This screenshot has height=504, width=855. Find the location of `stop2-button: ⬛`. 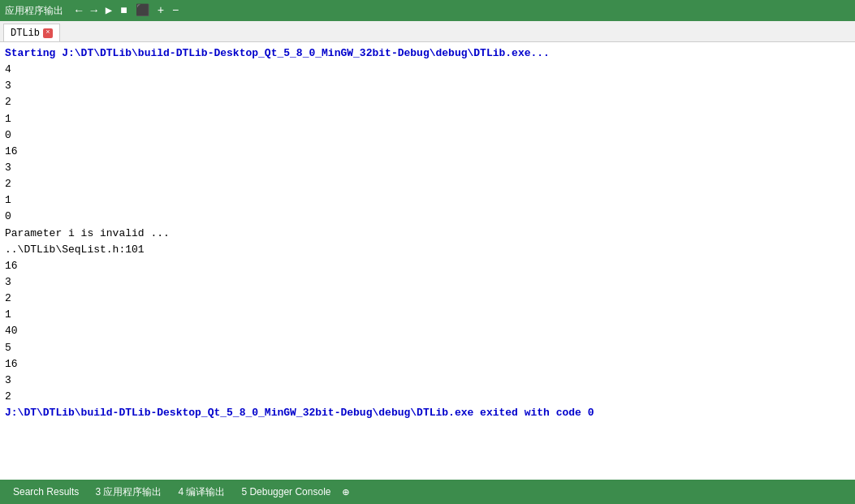

stop2-button: ⬛ is located at coordinates (143, 11).